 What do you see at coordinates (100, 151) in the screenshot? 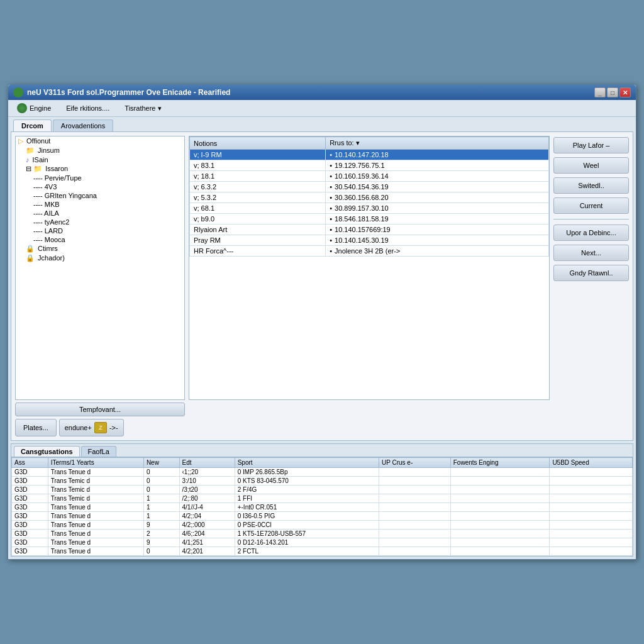
I see `tree-item-jinsum: 📁 Jinsum` at bounding box center [100, 151].